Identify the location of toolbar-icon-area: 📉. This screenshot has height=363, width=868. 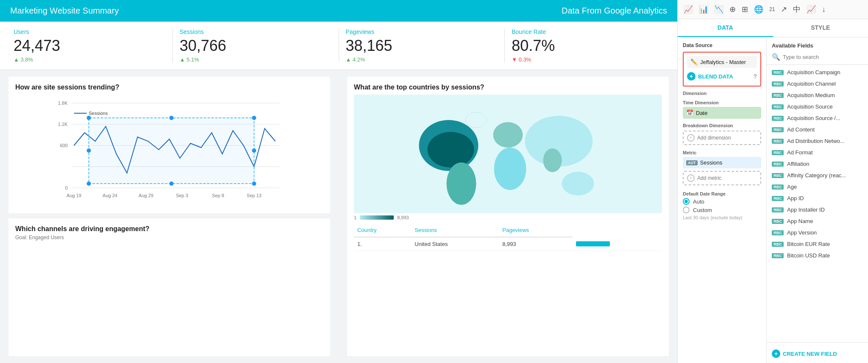
(719, 9).